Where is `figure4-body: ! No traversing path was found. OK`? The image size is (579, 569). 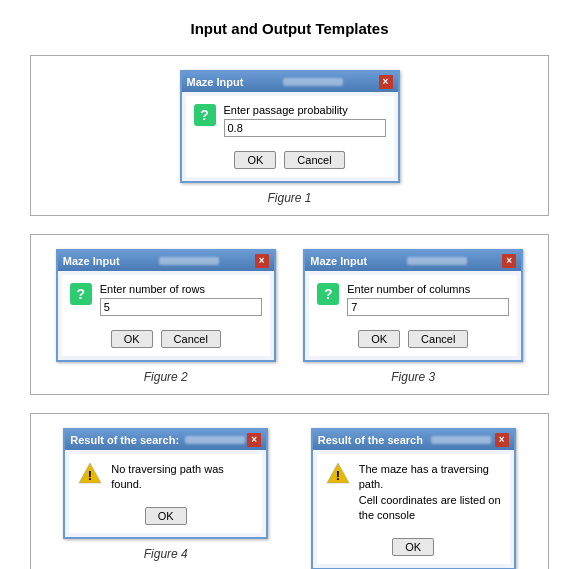 figure4-body: ! No traversing path was found. OK is located at coordinates (166, 494).